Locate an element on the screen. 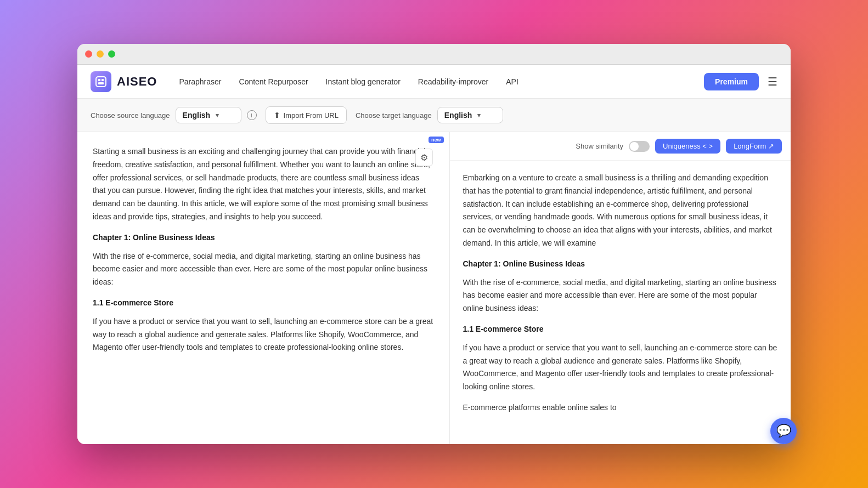 Image resolution: width=868 pixels, height=488 pixels. right-para-2: With the rise of e-commerce, social medi… is located at coordinates (621, 296).